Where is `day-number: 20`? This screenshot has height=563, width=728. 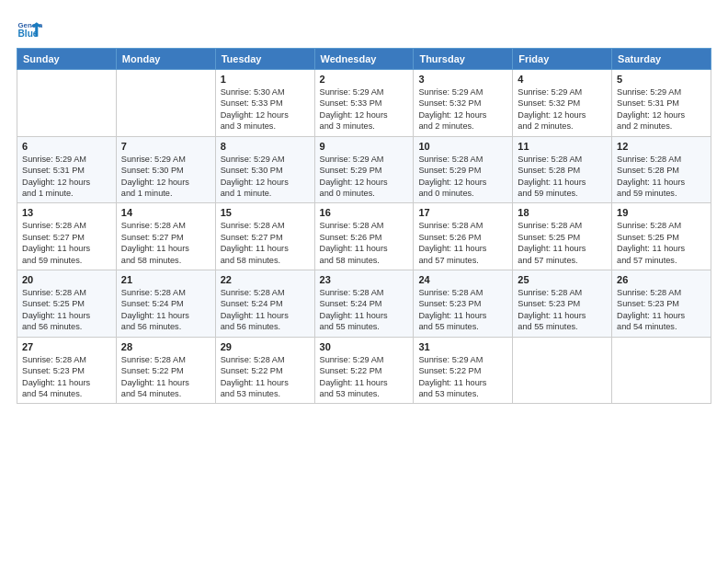 day-number: 20 is located at coordinates (66, 280).